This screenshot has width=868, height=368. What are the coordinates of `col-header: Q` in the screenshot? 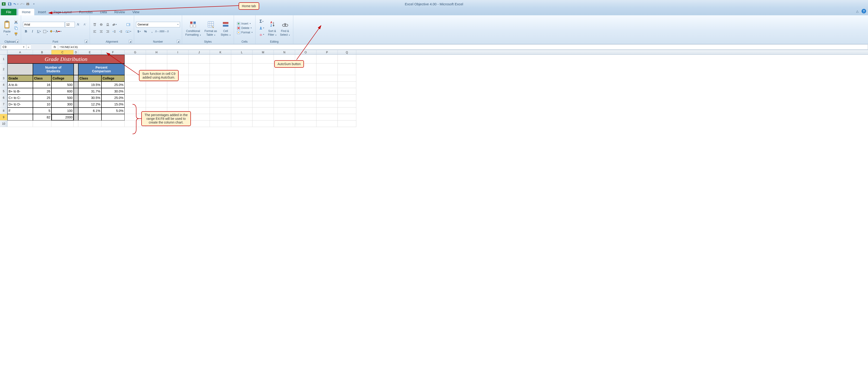 It's located at (347, 53).